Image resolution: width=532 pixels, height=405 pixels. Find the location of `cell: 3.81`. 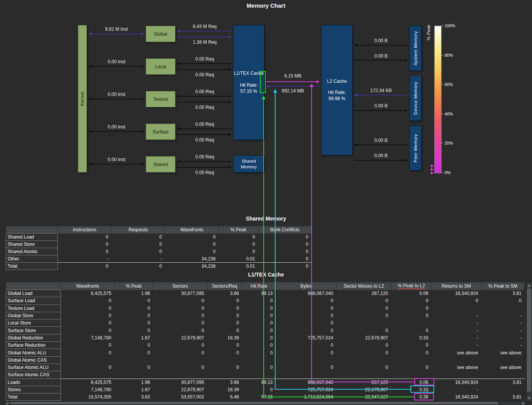

cell: 3.81 is located at coordinates (503, 294).